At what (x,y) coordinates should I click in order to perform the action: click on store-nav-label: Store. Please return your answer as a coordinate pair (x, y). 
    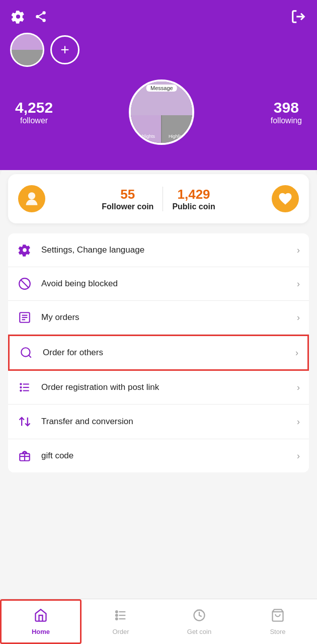
    Looking at the image, I should click on (278, 632).